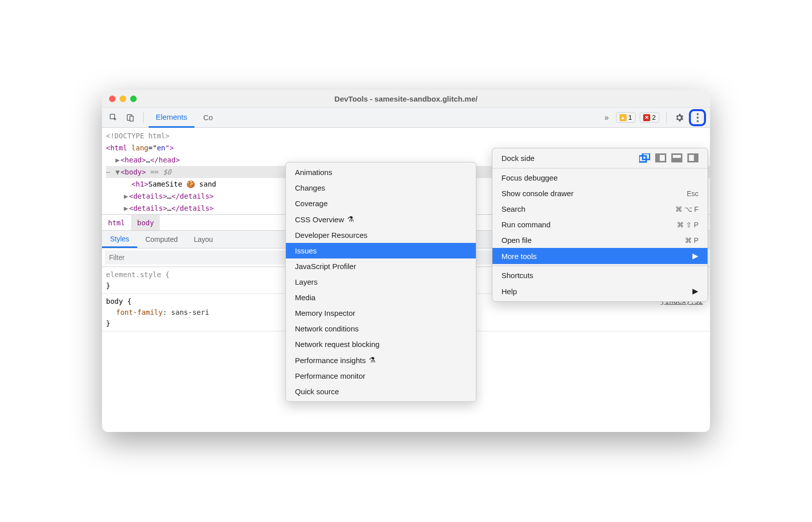 This screenshot has width=812, height=522. What do you see at coordinates (661, 158) in the screenshot?
I see `dock-left-icon` at bounding box center [661, 158].